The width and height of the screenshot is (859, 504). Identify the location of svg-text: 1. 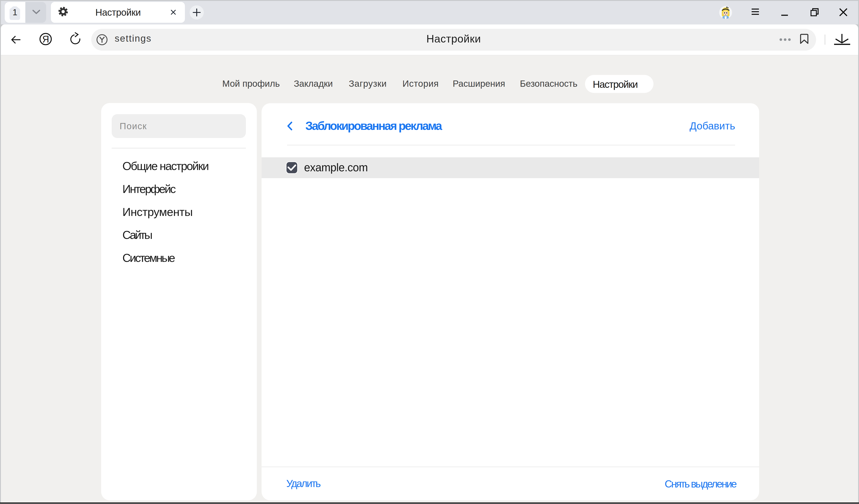
(15, 12).